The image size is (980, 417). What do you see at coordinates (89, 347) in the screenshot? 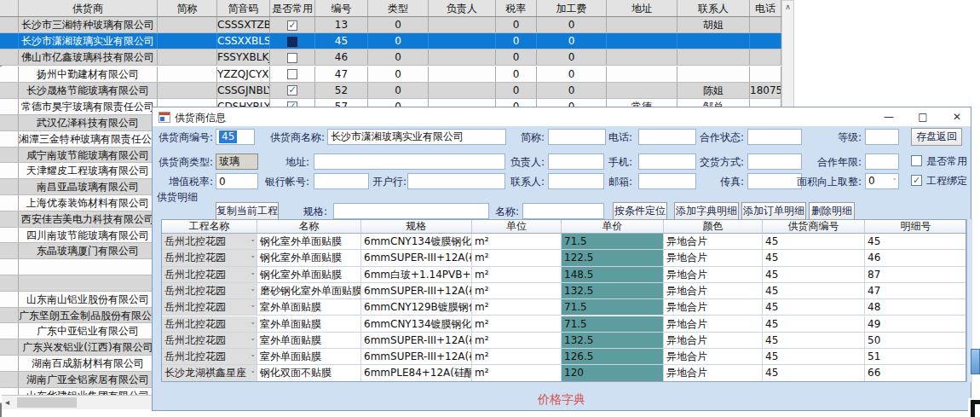
I see `supplier-name-cell: 广东兴发铝业(江西)有限公司` at bounding box center [89, 347].